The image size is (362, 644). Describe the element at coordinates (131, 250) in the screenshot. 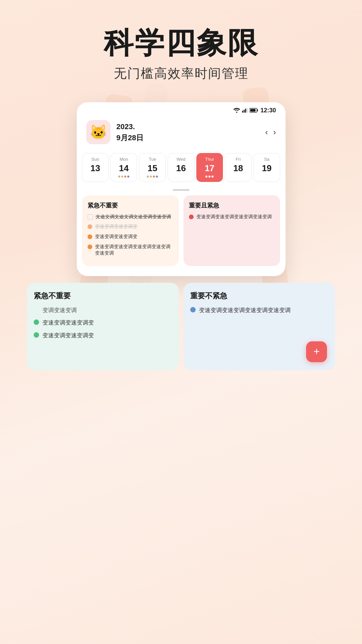

I see `quad-item: 变速变调变速变调变速变调变速变调变速变调` at that location.